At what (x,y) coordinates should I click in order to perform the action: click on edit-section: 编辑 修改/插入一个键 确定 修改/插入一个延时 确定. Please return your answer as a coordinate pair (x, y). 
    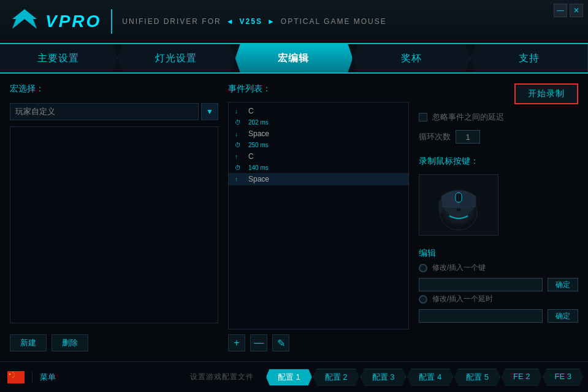
    Looking at the image, I should click on (498, 286).